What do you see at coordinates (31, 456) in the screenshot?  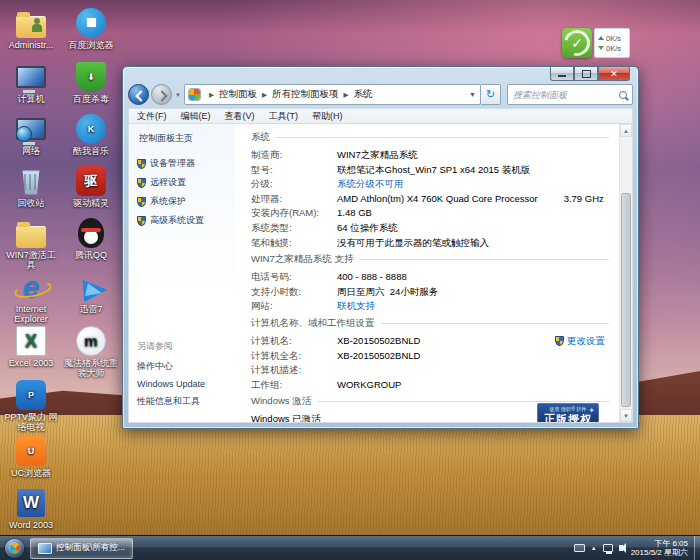 I see `desktop-icon-uc-browser: U UC浏览器` at bounding box center [31, 456].